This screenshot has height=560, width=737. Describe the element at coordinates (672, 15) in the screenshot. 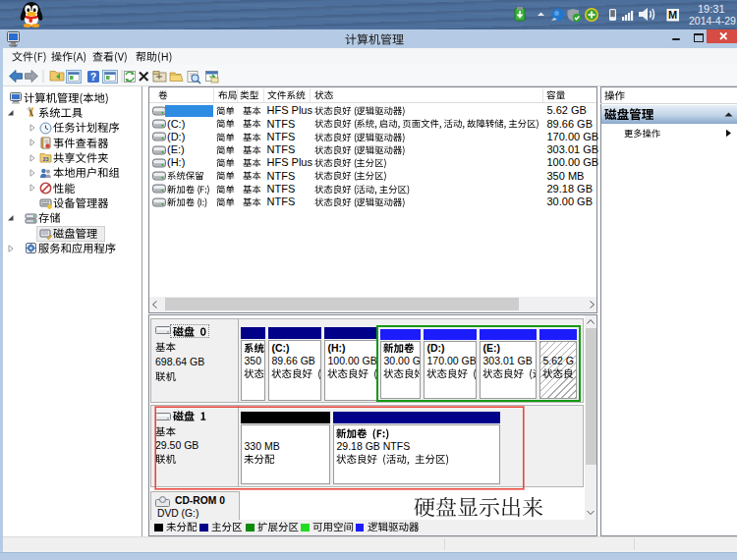

I see `svg-text: M` at that location.